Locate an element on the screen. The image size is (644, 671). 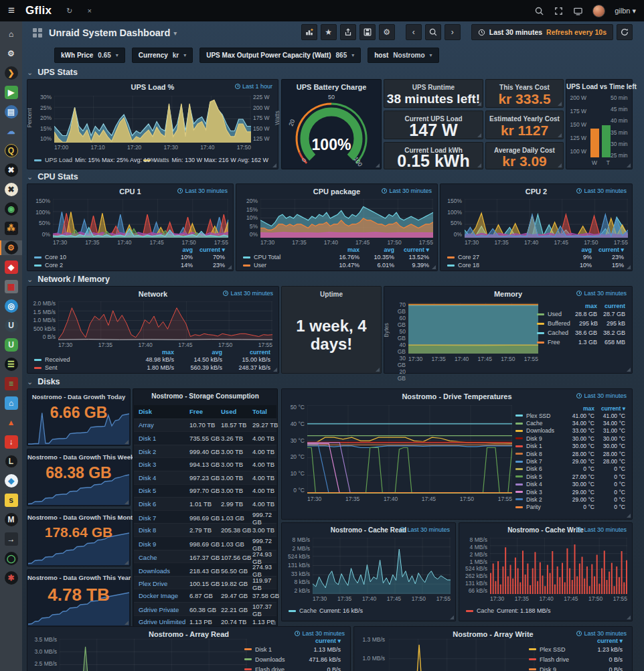
disk-name: Cache is located at coordinates (164, 557).